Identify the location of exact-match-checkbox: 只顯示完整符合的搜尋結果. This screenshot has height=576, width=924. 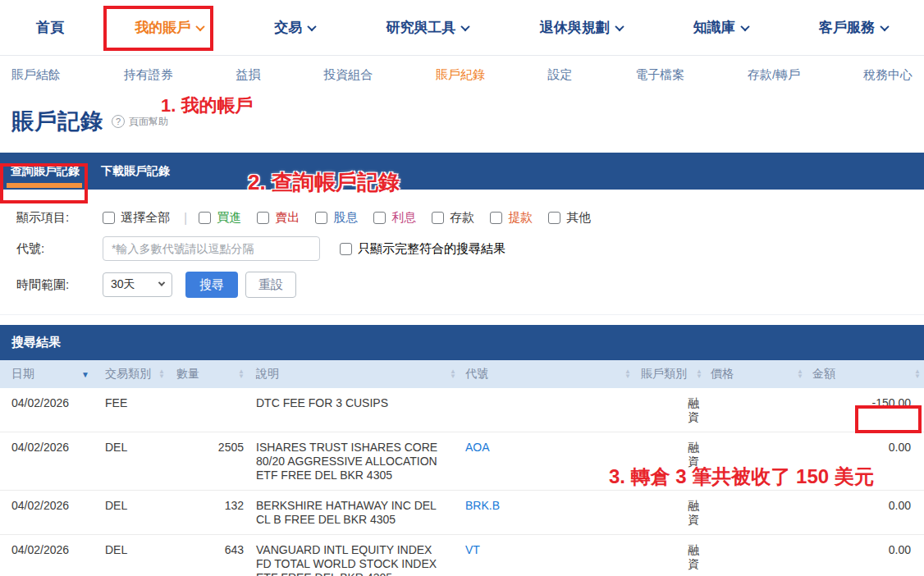
(423, 249).